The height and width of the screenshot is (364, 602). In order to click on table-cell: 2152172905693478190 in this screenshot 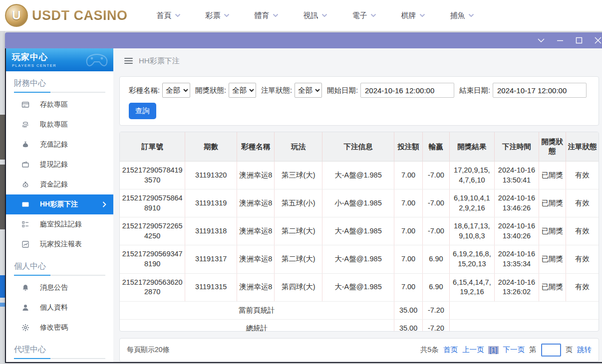, I will do `click(153, 259)`.